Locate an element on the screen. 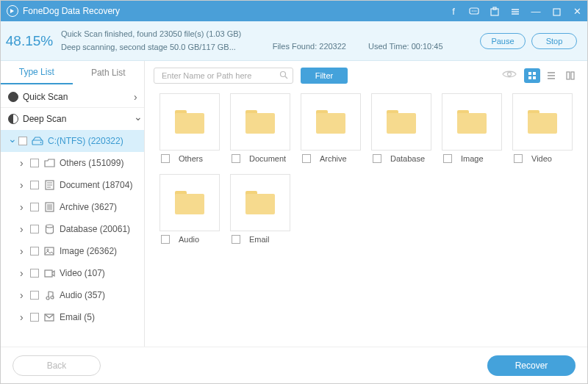 The width and height of the screenshot is (588, 384). grid-item-label: Database is located at coordinates (407, 159).